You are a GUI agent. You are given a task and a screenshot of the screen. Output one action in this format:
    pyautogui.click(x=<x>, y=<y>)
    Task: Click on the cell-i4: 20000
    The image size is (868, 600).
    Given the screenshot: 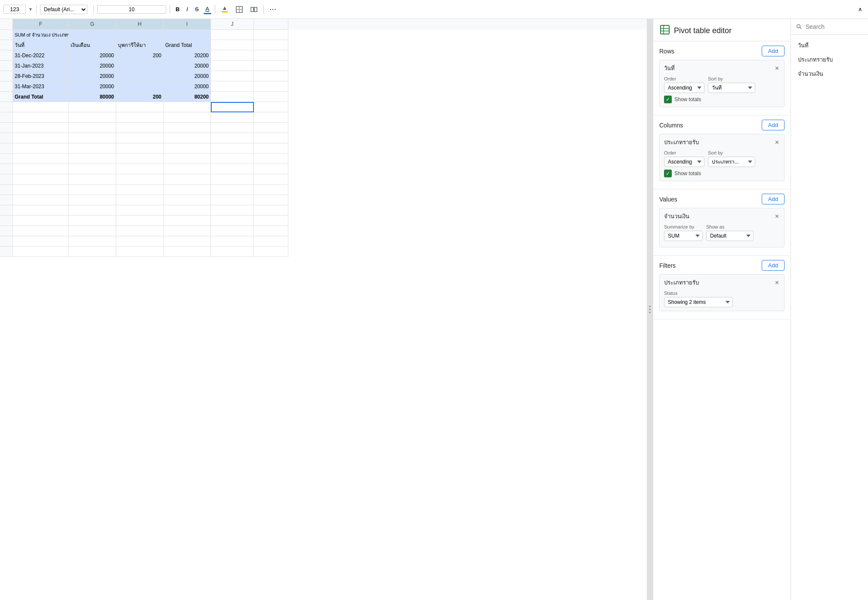 What is the action you would take?
    pyautogui.click(x=187, y=66)
    